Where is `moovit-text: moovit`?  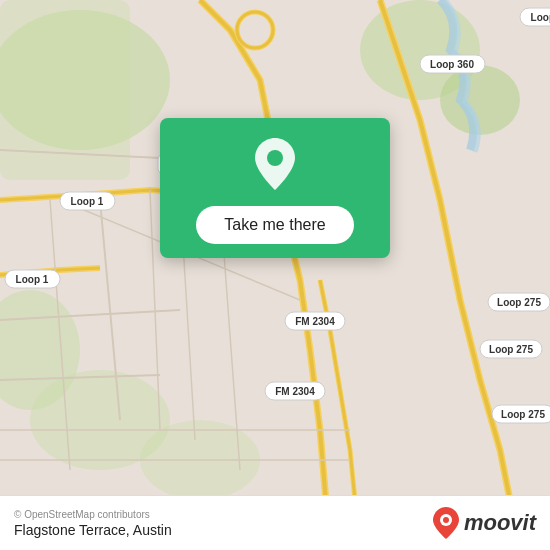
moovit-text: moovit is located at coordinates (500, 523).